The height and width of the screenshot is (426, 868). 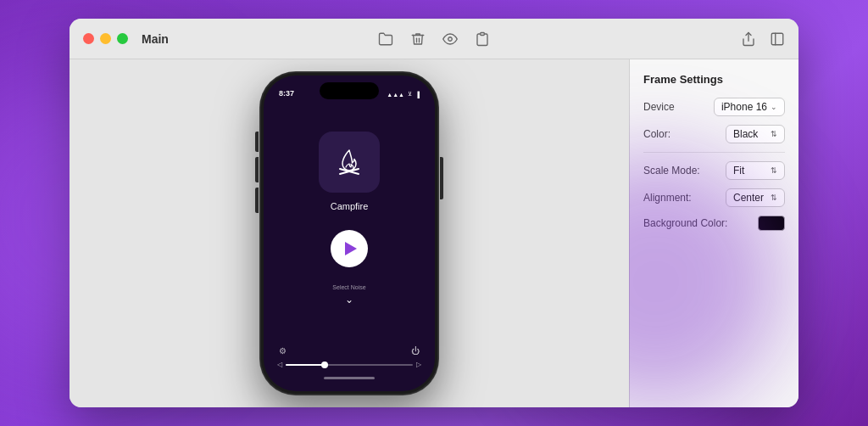 What do you see at coordinates (418, 39) in the screenshot?
I see `trash-icon` at bounding box center [418, 39].